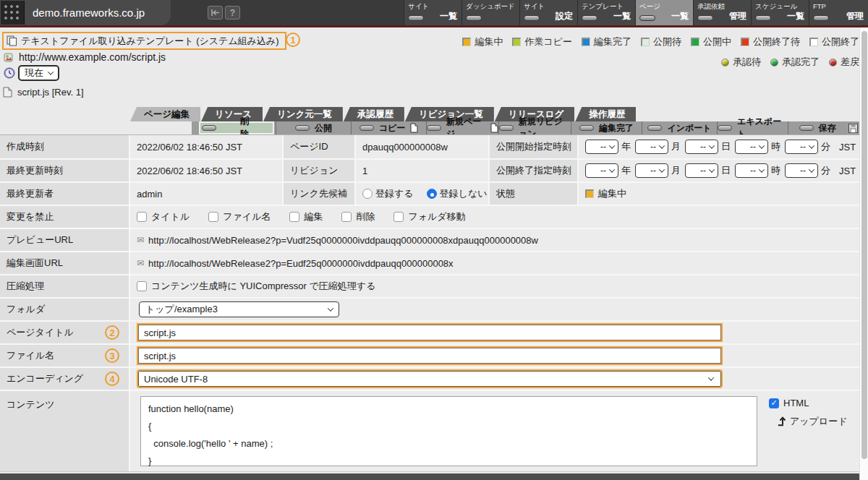  Describe the element at coordinates (12, 40) in the screenshot. I see `template-icon` at that location.